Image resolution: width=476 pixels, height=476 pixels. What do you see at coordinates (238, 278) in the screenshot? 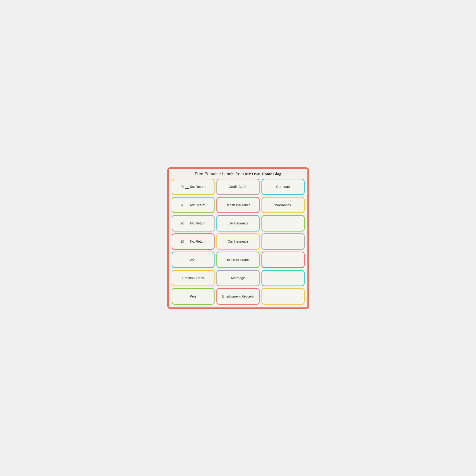
I see `label-cell: Mortgage` at bounding box center [238, 278].